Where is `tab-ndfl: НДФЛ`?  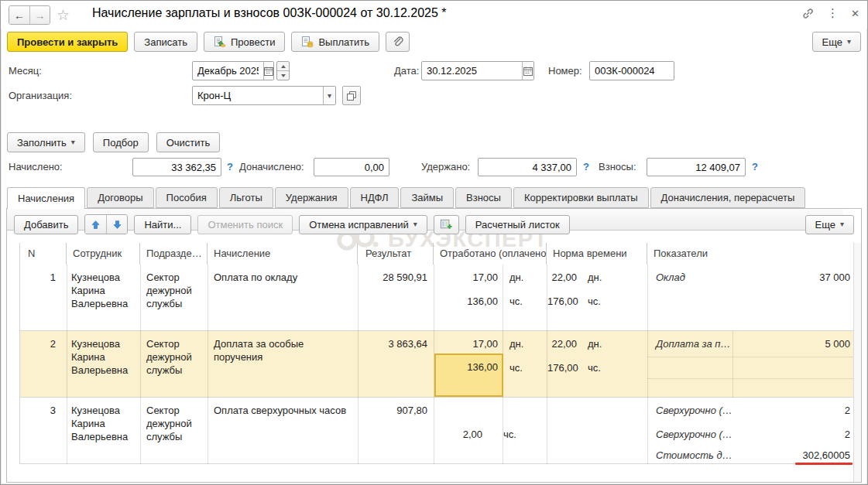
tab-ndfl: НДФЛ is located at coordinates (375, 198).